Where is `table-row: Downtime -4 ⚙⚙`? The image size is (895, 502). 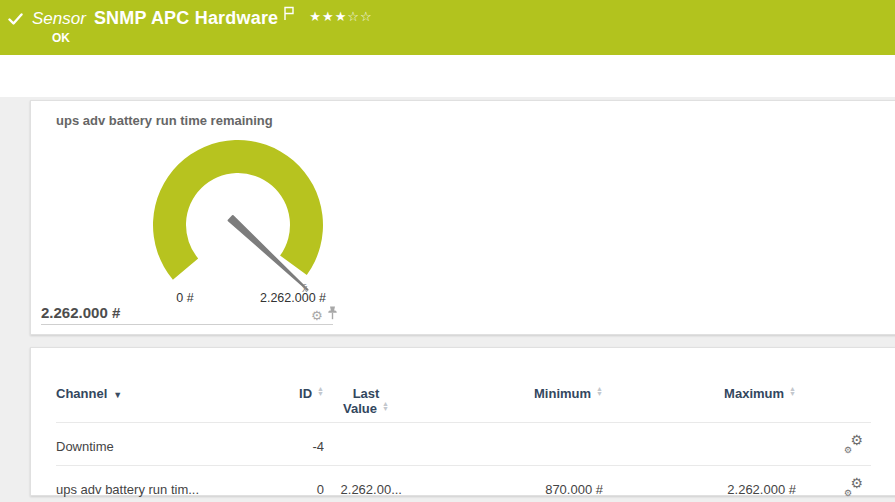
table-row: Downtime -4 ⚙⚙ is located at coordinates (464, 444).